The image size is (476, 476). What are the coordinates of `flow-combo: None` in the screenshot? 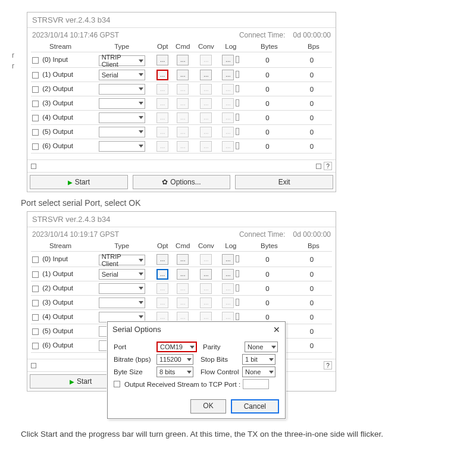 It's located at (259, 372).